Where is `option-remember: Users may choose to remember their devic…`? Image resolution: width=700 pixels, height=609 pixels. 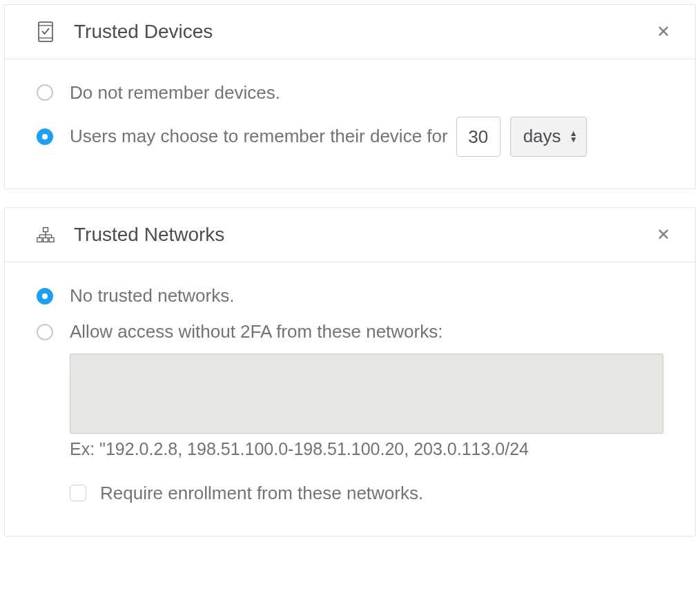 option-remember: Users may choose to remember their devic… is located at coordinates (350, 137).